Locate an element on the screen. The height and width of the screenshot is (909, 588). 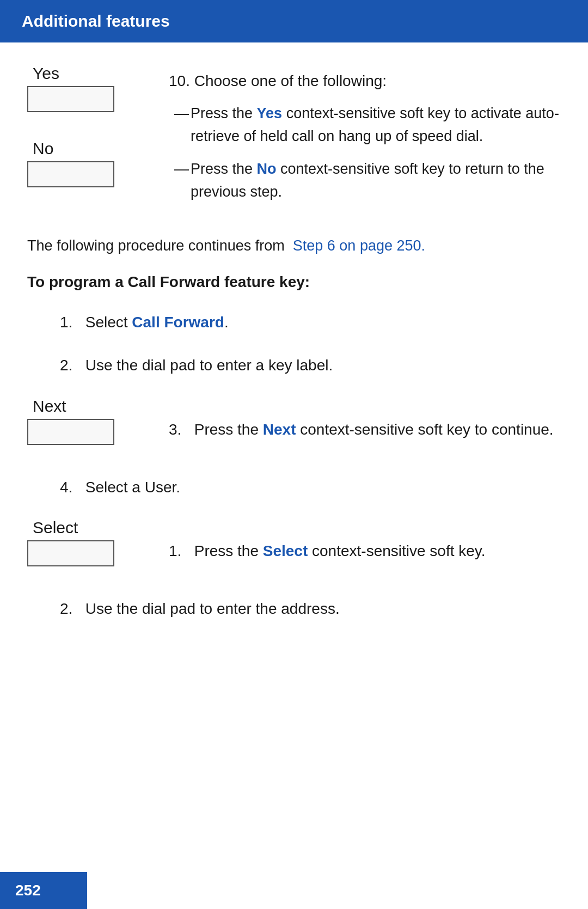
step3-num: 3. is located at coordinates (180, 429).